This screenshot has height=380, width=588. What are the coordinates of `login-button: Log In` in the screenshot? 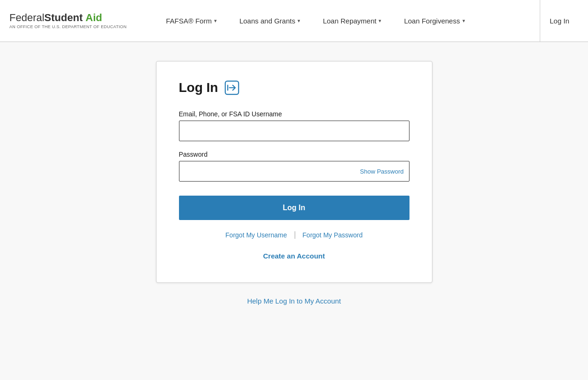 It's located at (294, 208).